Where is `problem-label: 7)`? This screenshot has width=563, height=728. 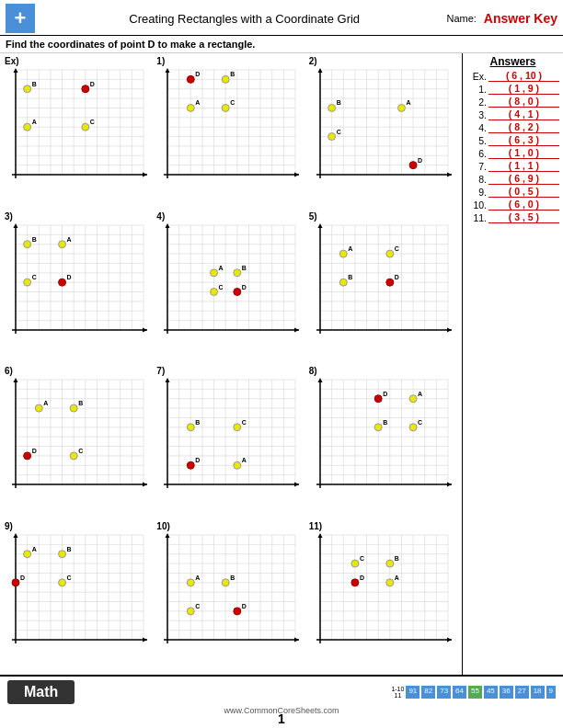
problem-label: 7) is located at coordinates (230, 371).